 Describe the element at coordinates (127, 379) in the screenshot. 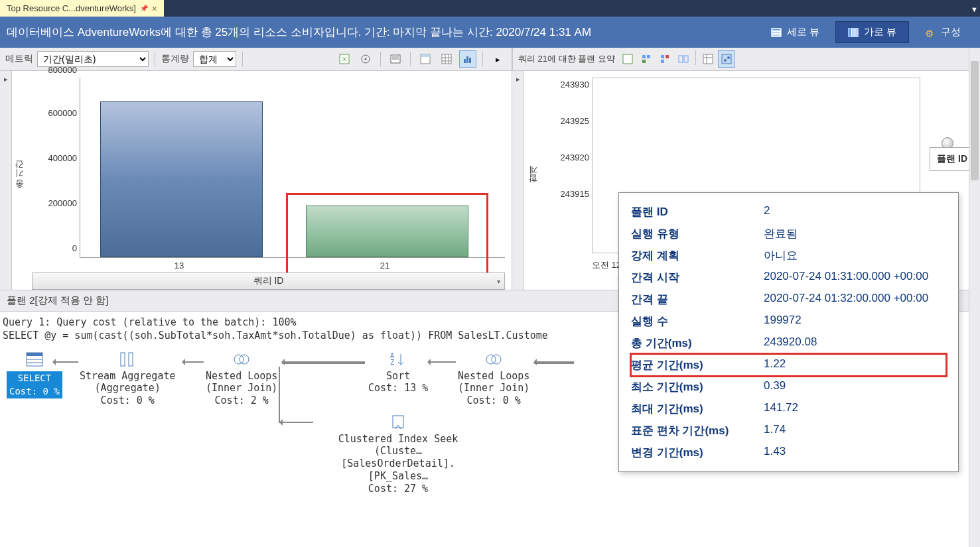

I see `plan-node-stream-aggregate: Stream Aggregate (Aggregate) Cost: 0 %` at that location.